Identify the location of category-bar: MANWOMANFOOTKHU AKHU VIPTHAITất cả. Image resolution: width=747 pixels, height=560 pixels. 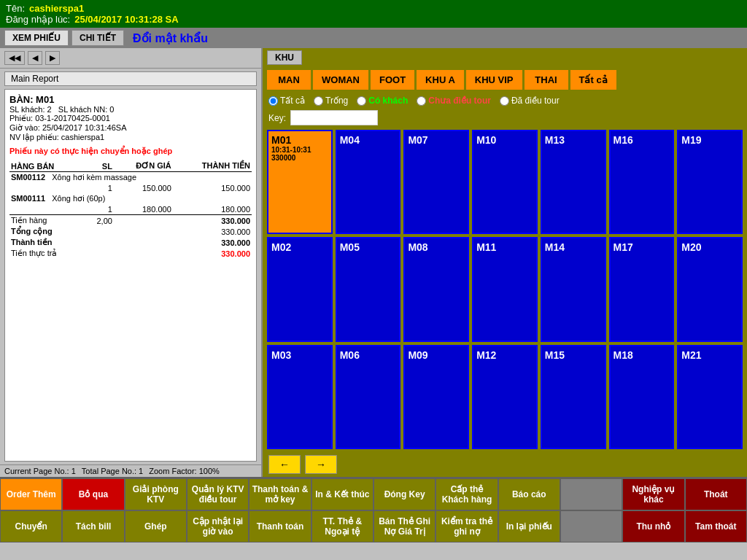
(505, 80).